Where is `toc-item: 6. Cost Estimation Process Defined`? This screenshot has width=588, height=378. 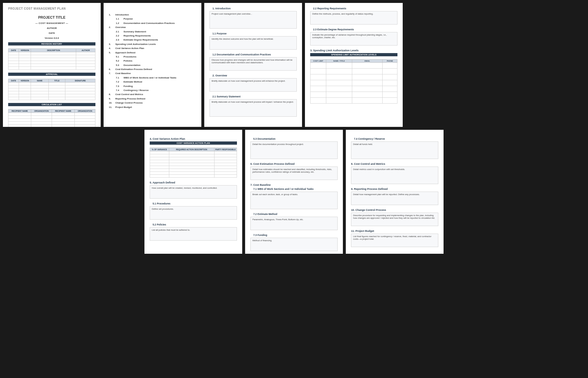 toc-item: 6. Cost Estimation Process Defined is located at coordinates (152, 69).